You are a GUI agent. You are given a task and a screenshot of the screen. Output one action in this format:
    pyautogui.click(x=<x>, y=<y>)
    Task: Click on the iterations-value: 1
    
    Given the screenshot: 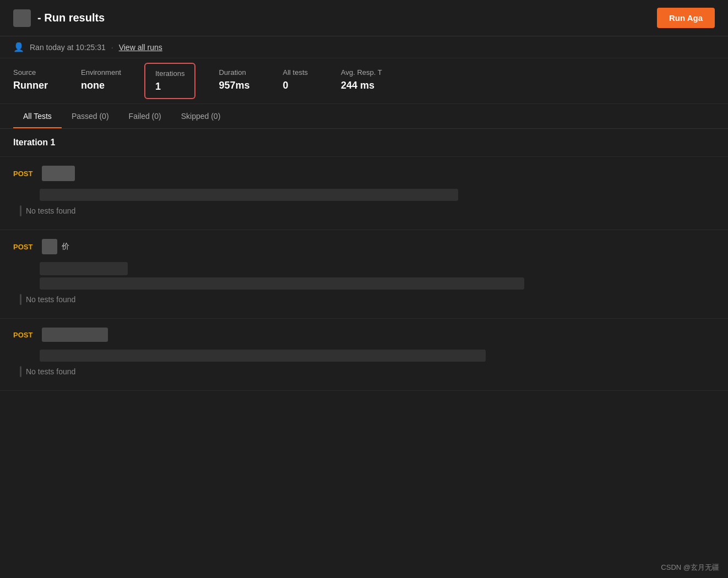 What is the action you would take?
    pyautogui.click(x=170, y=87)
    